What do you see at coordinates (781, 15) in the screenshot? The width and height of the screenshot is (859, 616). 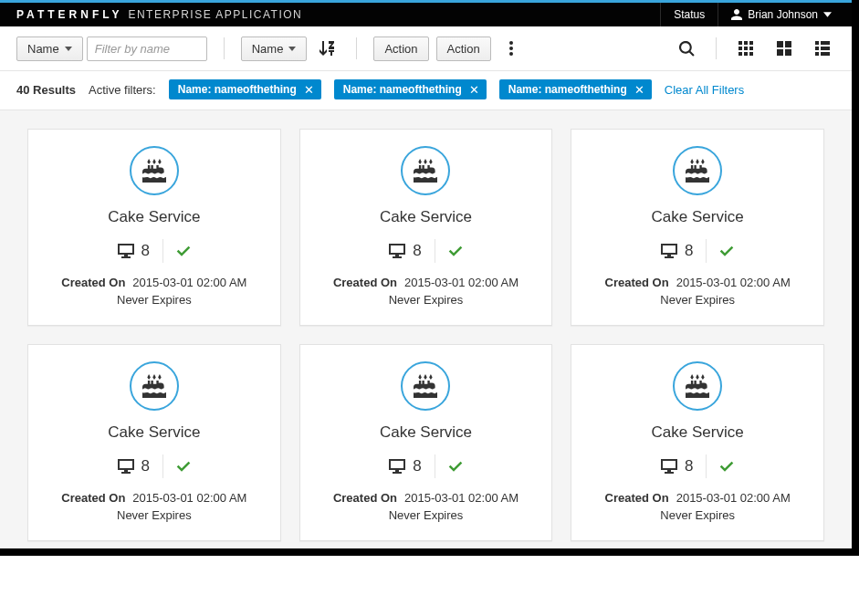 I see `user-menu: Brian Johnson` at bounding box center [781, 15].